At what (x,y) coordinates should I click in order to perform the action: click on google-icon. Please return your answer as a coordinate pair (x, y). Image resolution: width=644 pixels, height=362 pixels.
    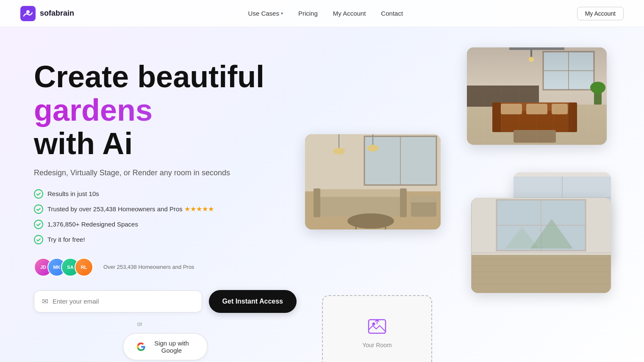
    Looking at the image, I should click on (141, 347).